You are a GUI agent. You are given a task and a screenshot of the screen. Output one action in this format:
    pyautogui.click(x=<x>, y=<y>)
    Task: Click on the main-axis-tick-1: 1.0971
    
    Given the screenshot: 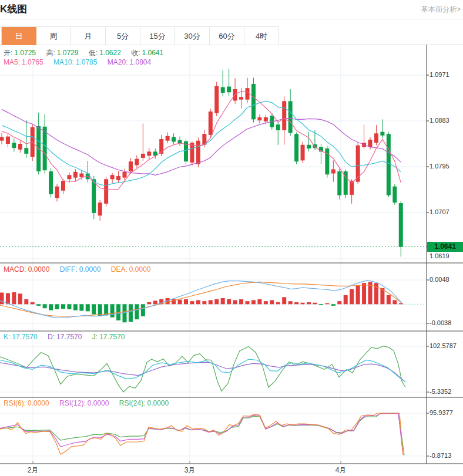 What is the action you would take?
    pyautogui.click(x=439, y=75)
    